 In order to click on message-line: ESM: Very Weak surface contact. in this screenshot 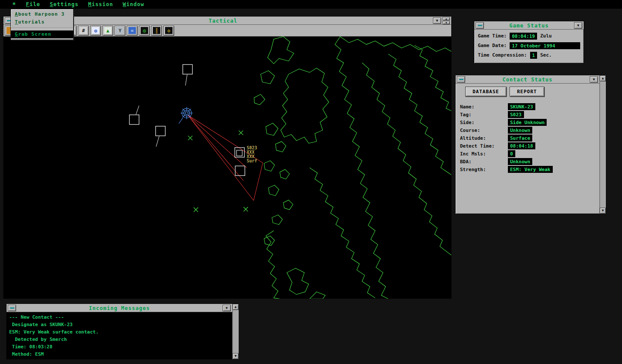, I will do `click(119, 332)`.